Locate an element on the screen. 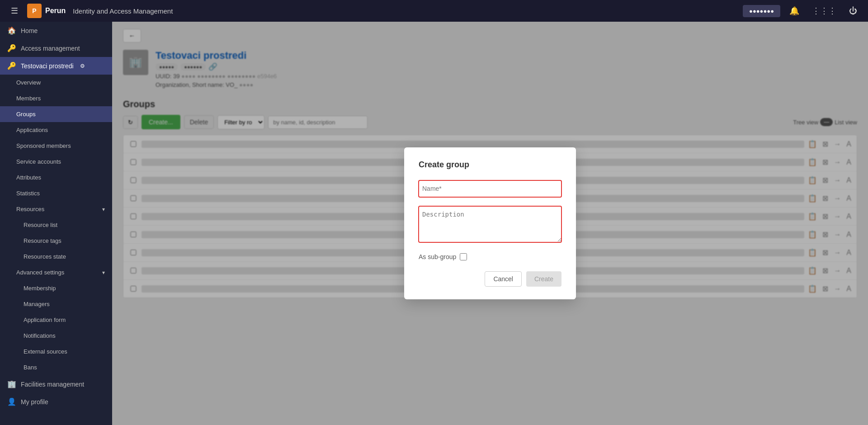 The height and width of the screenshot is (425, 868). dialog-subgroup-label: As sub-group is located at coordinates (438, 257).